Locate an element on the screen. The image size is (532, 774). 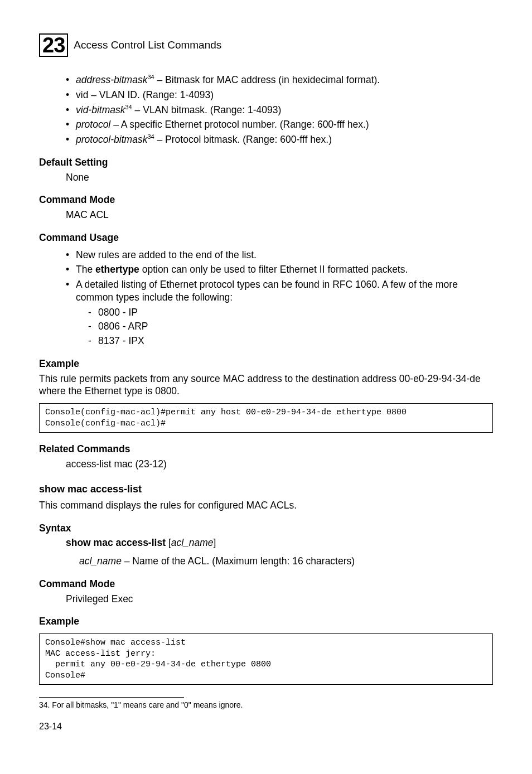
protocol-type: 0806 - ARP is located at coordinates (291, 327).